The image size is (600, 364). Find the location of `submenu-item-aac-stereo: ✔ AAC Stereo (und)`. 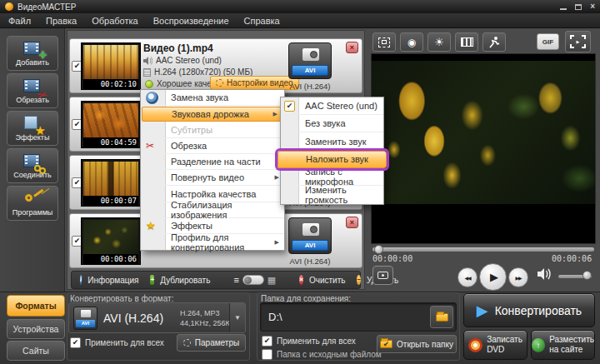

submenu-item-aac-stereo: ✔ AAC Stereo (und) is located at coordinates (332, 107).